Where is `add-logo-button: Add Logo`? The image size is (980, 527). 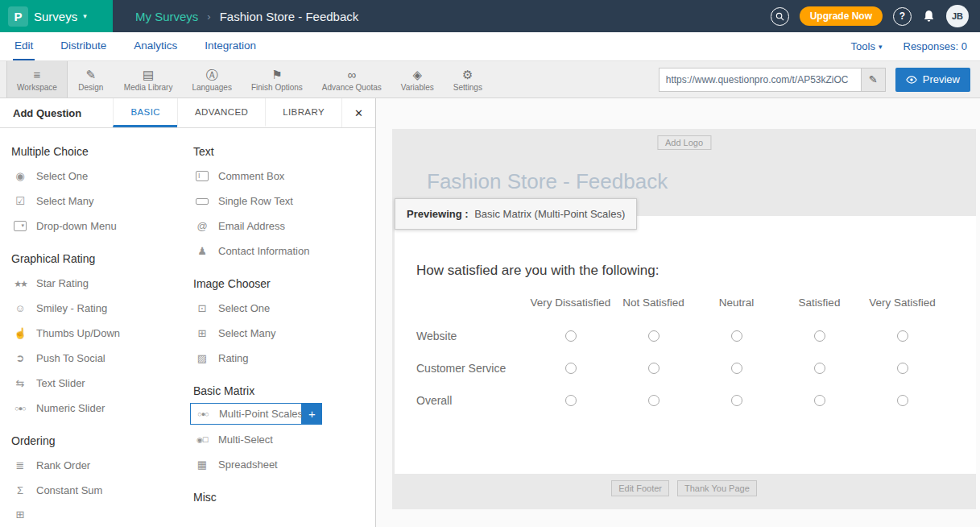 add-logo-button: Add Logo is located at coordinates (684, 143).